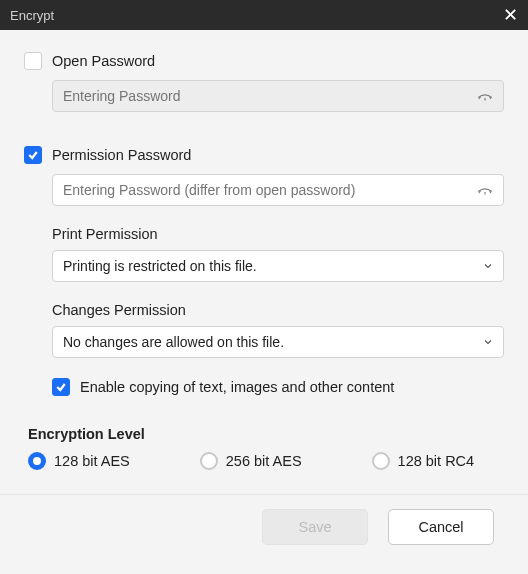  What do you see at coordinates (441, 527) in the screenshot?
I see `cancel-button: Cancel` at bounding box center [441, 527].